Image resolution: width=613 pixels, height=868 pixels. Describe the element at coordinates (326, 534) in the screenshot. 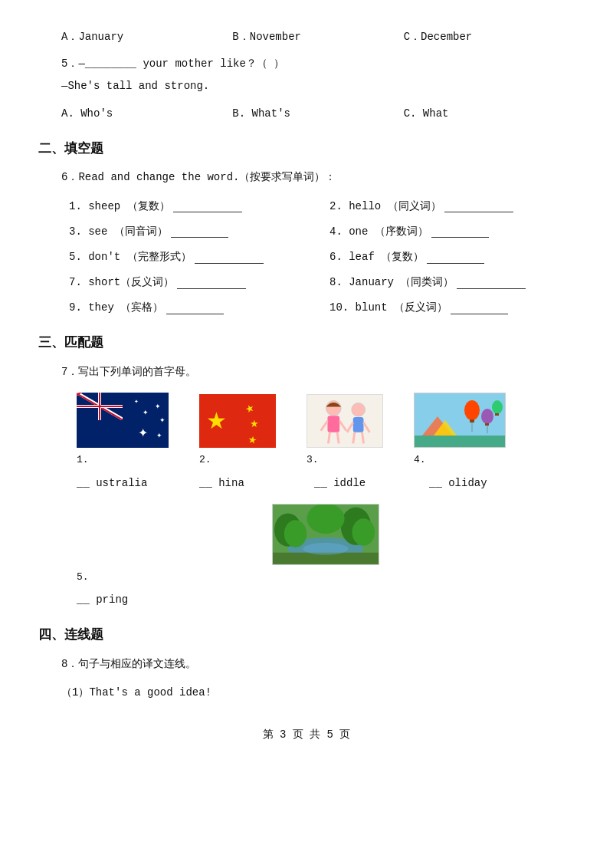

I see `spring-image` at that location.